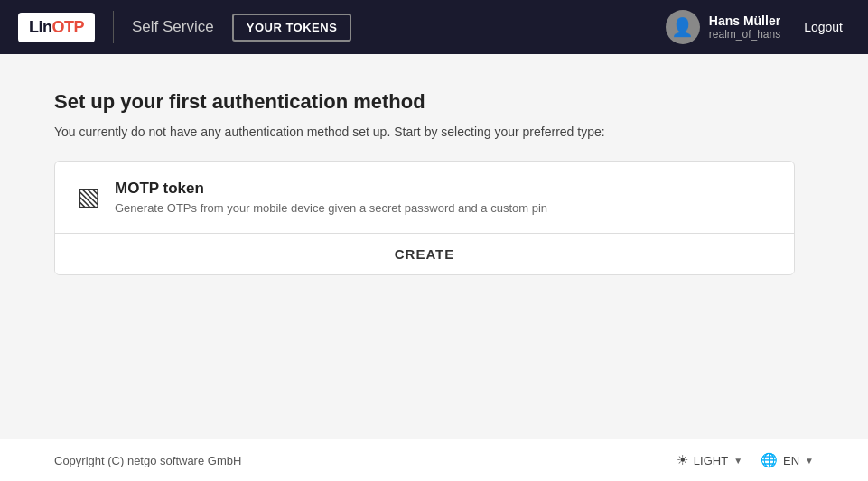 This screenshot has width=868, height=481. Describe the element at coordinates (683, 27) in the screenshot. I see `avatar: 👤` at that location.